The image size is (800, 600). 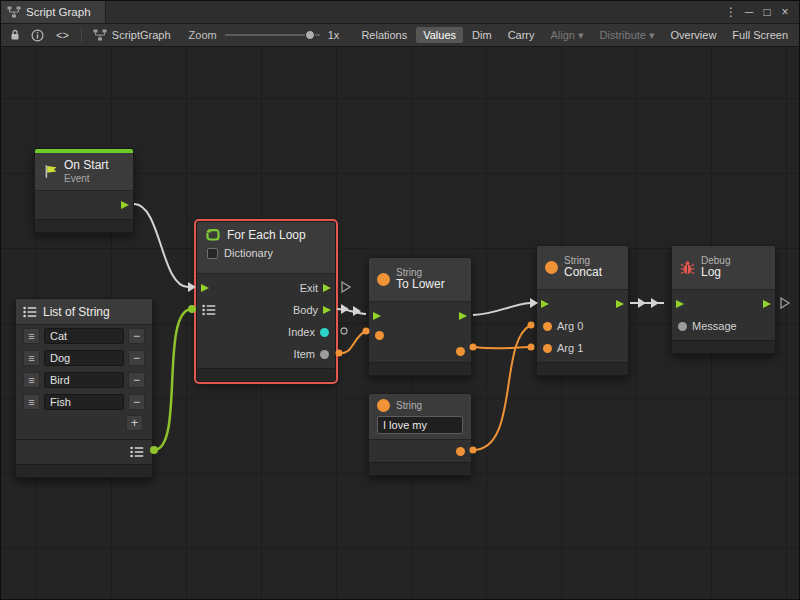 I want to click on align-label: Align, so click(x=563, y=35).